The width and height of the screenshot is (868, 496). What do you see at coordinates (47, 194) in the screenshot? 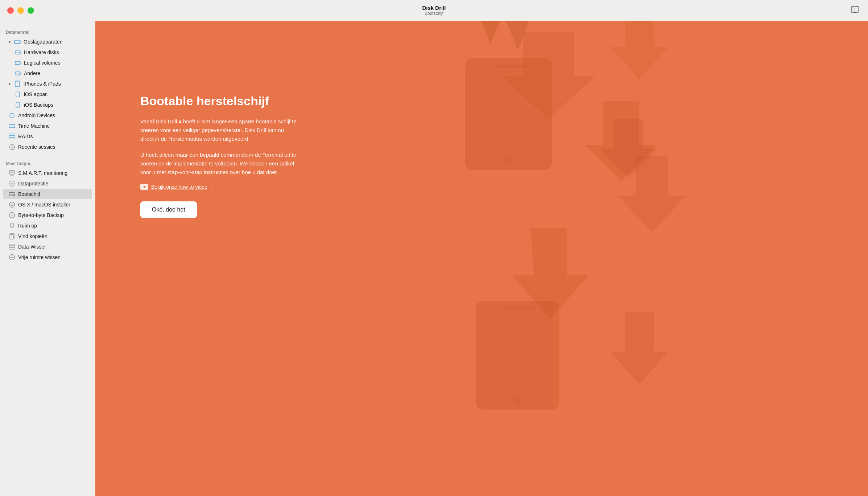
I see `sidebar-item-bootschijf: Bootschijf` at bounding box center [47, 194].